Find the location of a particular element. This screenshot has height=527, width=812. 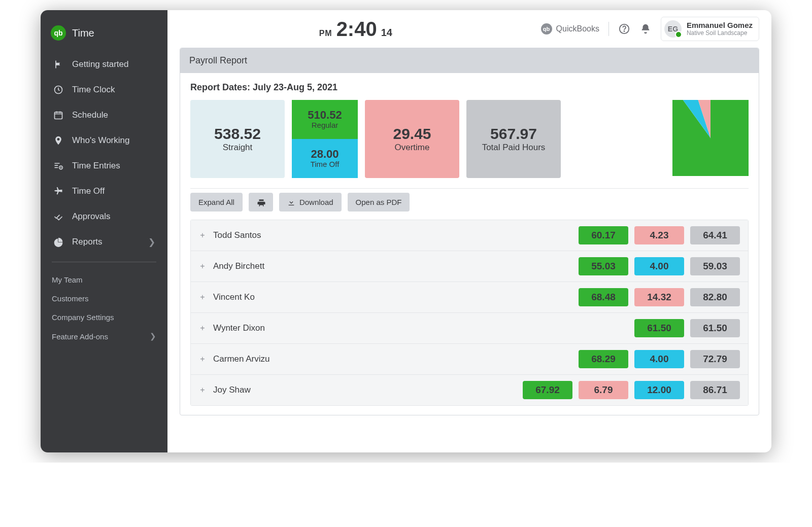

cell-total: 59.03 is located at coordinates (715, 266).